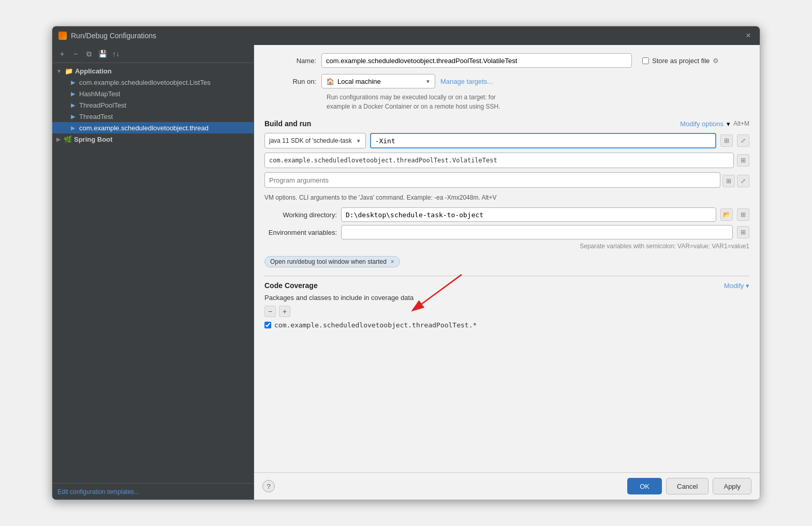  I want to click on store-project-row: Store as project file ⚙, so click(681, 61).